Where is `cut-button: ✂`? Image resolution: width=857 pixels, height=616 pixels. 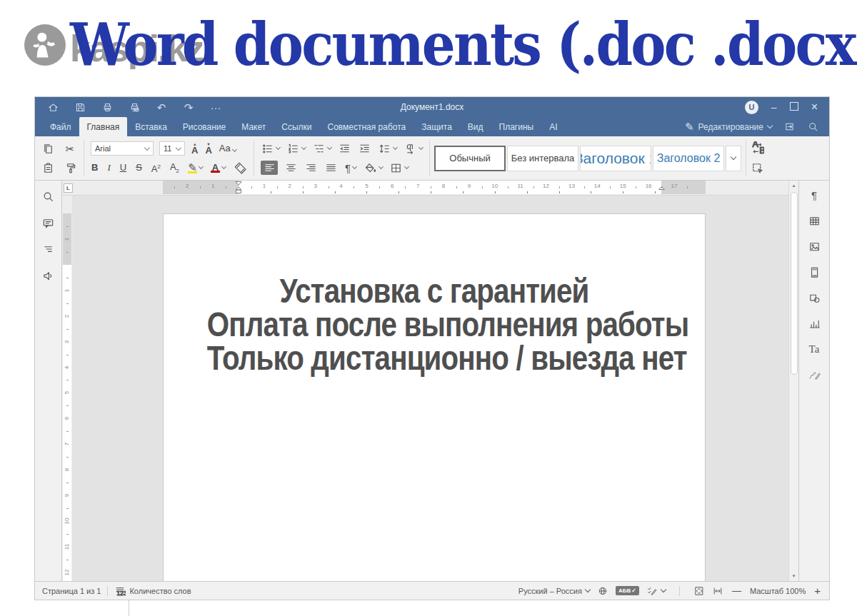 cut-button: ✂ is located at coordinates (70, 148).